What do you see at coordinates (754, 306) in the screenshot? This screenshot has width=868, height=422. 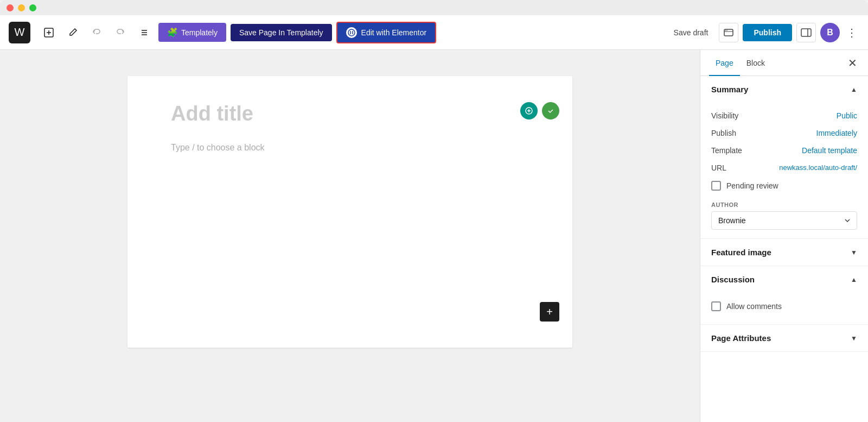 I see `allow-comments-label: Allow comments` at bounding box center [754, 306].